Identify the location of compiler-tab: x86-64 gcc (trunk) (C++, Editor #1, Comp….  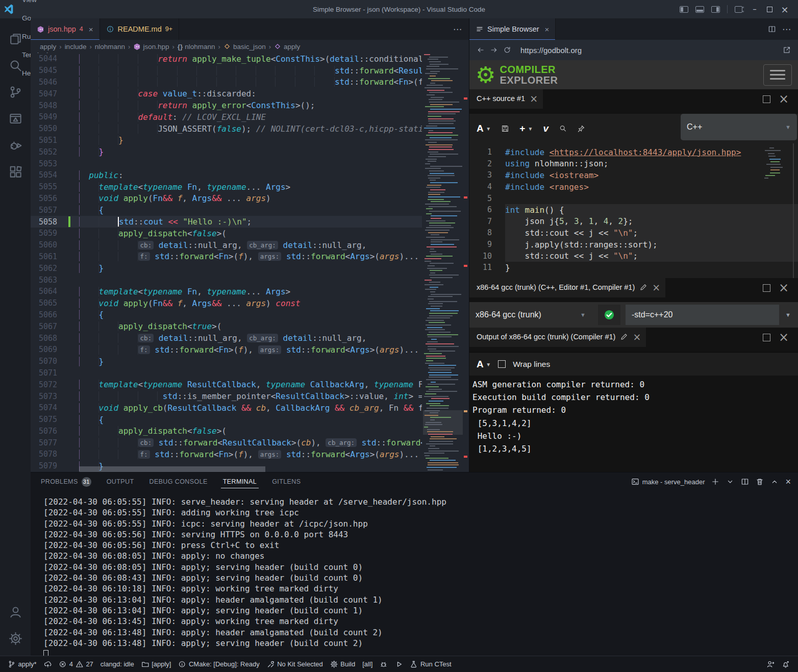
(567, 288).